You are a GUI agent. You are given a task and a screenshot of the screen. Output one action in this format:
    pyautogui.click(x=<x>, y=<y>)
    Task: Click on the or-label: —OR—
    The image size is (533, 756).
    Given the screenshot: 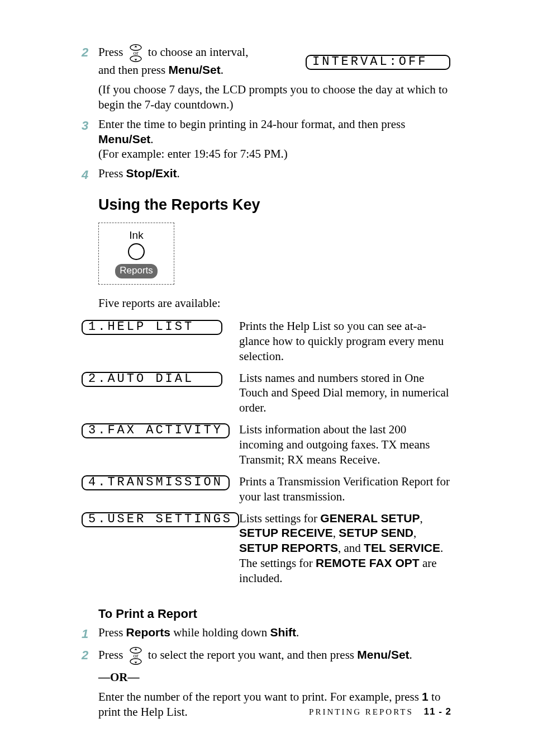 What is the action you would take?
    pyautogui.click(x=119, y=677)
    